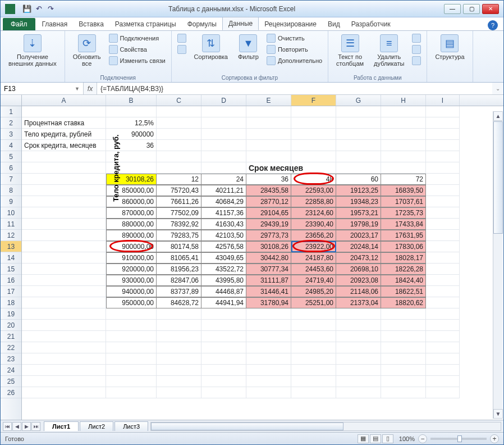  Describe the element at coordinates (64, 258) in the screenshot. I see `cell-A14` at that location.